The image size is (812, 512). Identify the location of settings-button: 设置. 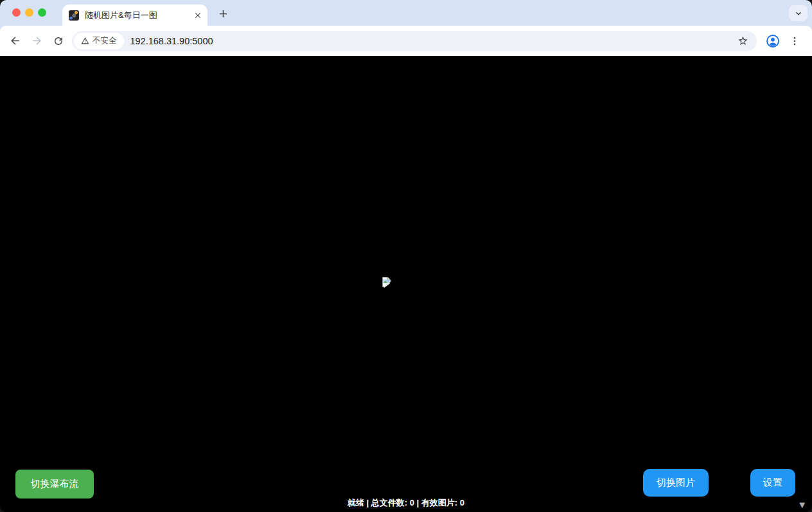
(773, 483).